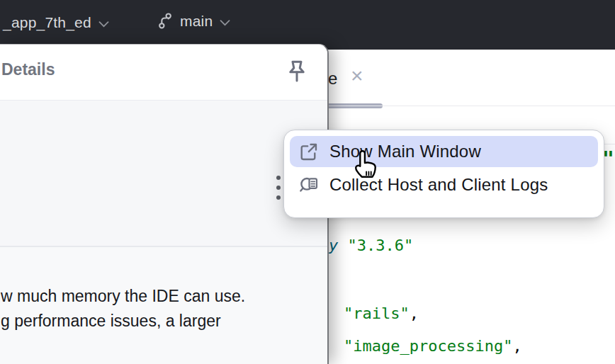 The width and height of the screenshot is (615, 364). Describe the element at coordinates (433, 346) in the screenshot. I see `code-line: "image_processing",` at that location.